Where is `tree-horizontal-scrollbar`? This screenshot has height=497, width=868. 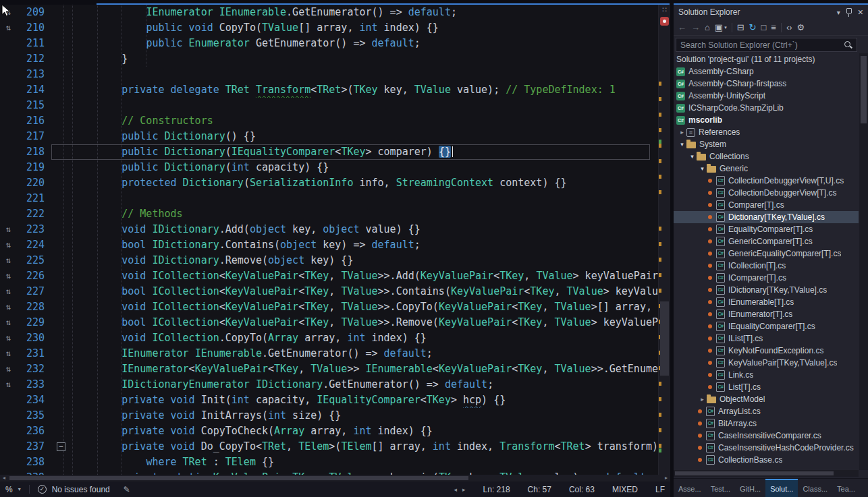 tree-horizontal-scrollbar is located at coordinates (766, 473).